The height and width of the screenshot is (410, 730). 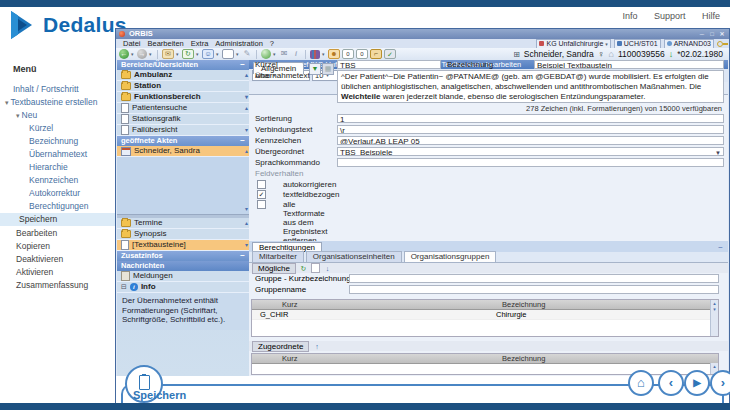 I want to click on send-icon: ✉, so click(x=284, y=54).